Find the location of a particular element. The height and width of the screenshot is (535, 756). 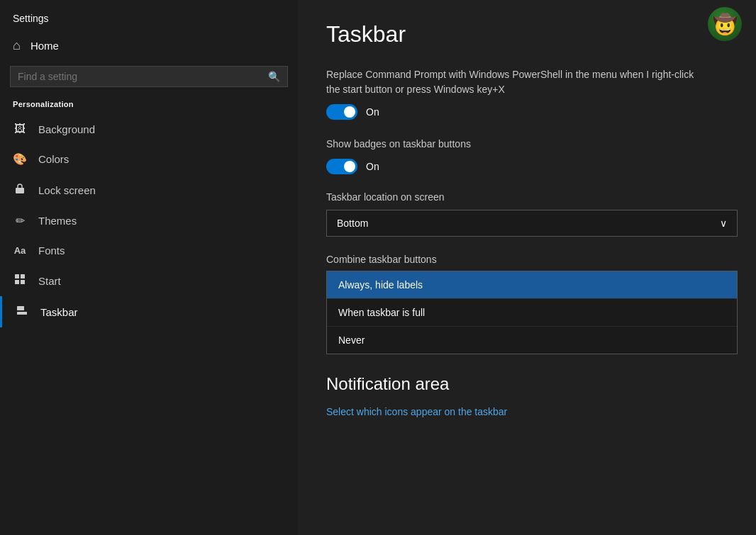

show-badges-toggle-label: On is located at coordinates (373, 167).